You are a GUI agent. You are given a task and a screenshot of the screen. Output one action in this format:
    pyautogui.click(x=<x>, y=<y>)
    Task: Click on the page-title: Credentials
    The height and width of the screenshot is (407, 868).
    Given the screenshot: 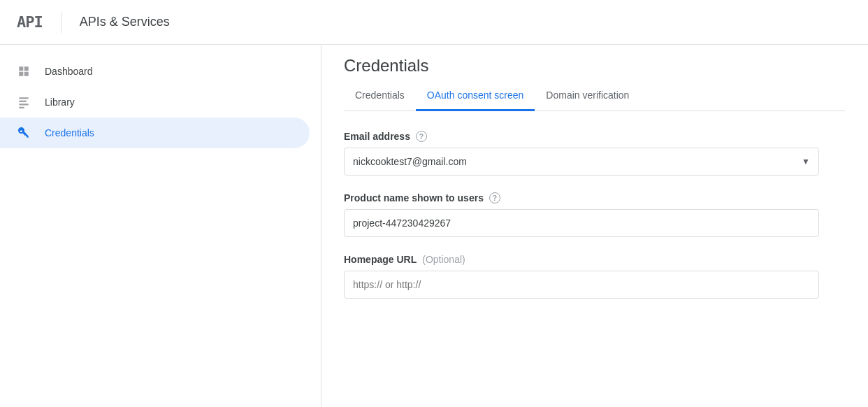 What is the action you would take?
    pyautogui.click(x=595, y=63)
    